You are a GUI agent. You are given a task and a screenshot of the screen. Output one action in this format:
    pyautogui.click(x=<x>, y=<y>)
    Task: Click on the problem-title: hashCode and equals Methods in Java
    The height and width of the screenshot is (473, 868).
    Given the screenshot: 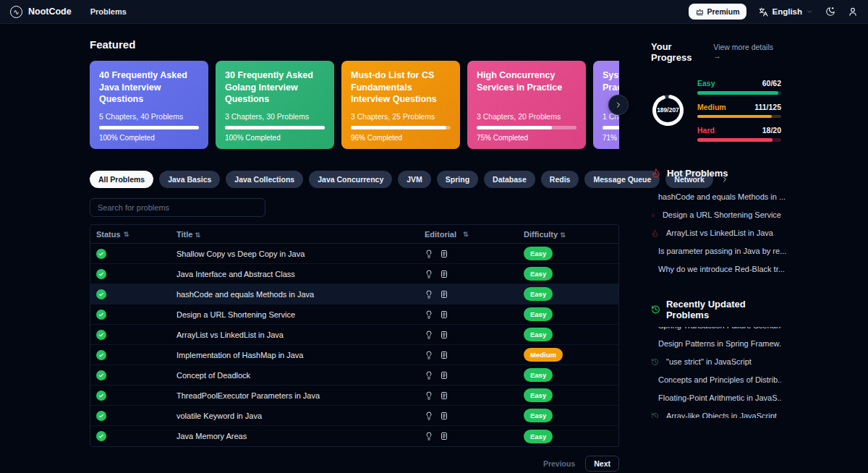 What is the action you would take?
    pyautogui.click(x=301, y=294)
    